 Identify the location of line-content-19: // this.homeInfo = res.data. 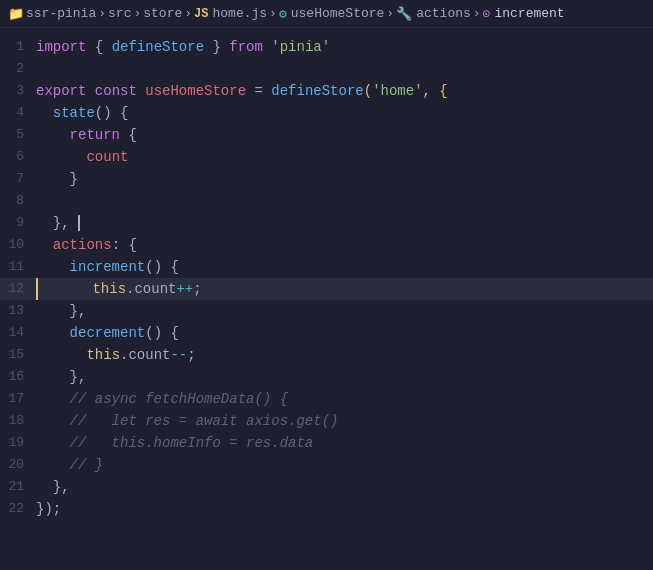
(344, 443).